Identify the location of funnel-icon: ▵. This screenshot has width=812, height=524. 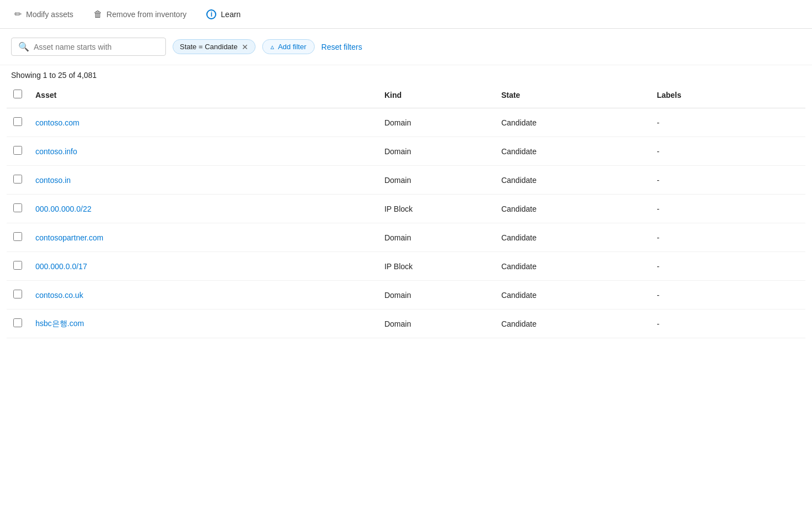
(272, 46).